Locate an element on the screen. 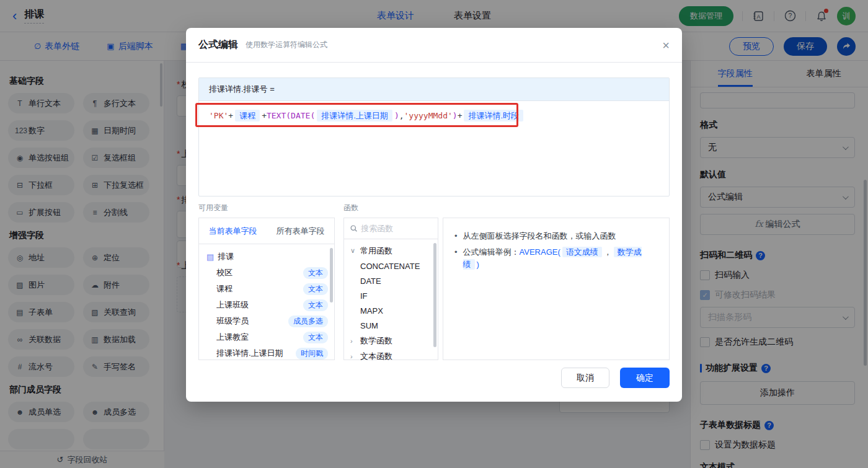 The width and height of the screenshot is (868, 468). variable-row: 上课班级文本 is located at coordinates (267, 305).